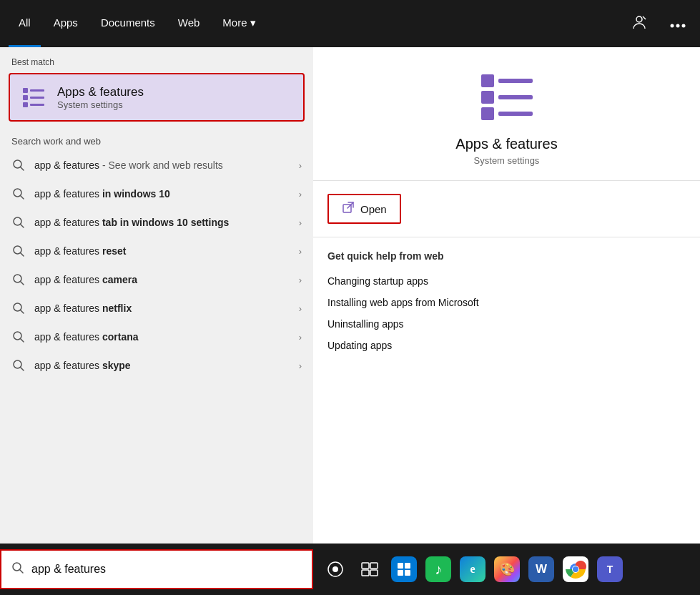  I want to click on list-item-text: app & features cortana, so click(162, 337).